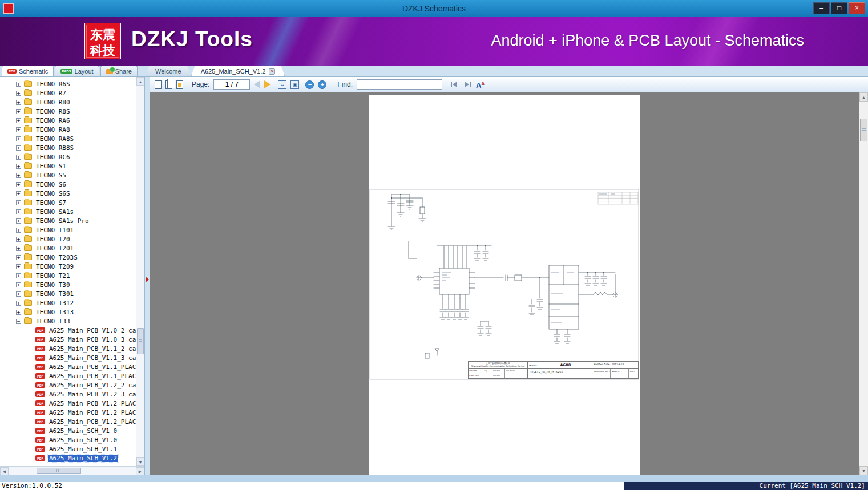 The width and height of the screenshot is (868, 490). I want to click on page-number-input, so click(232, 84).